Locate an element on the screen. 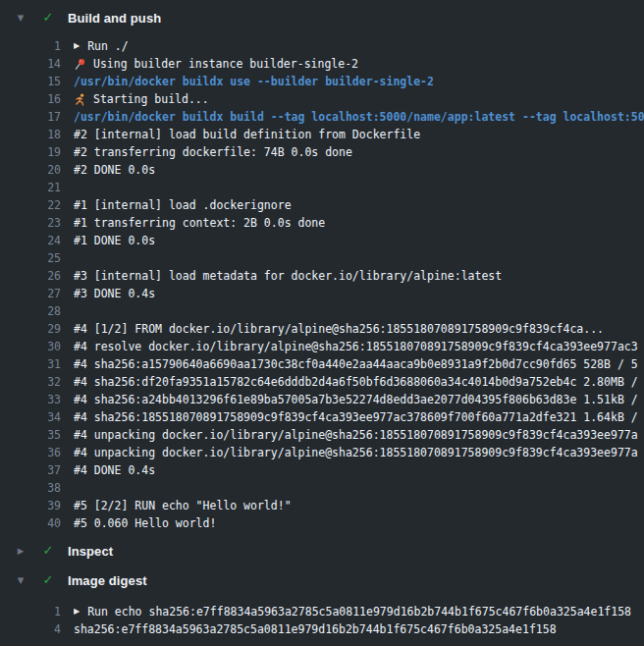  line-number: 22 is located at coordinates (30, 205).